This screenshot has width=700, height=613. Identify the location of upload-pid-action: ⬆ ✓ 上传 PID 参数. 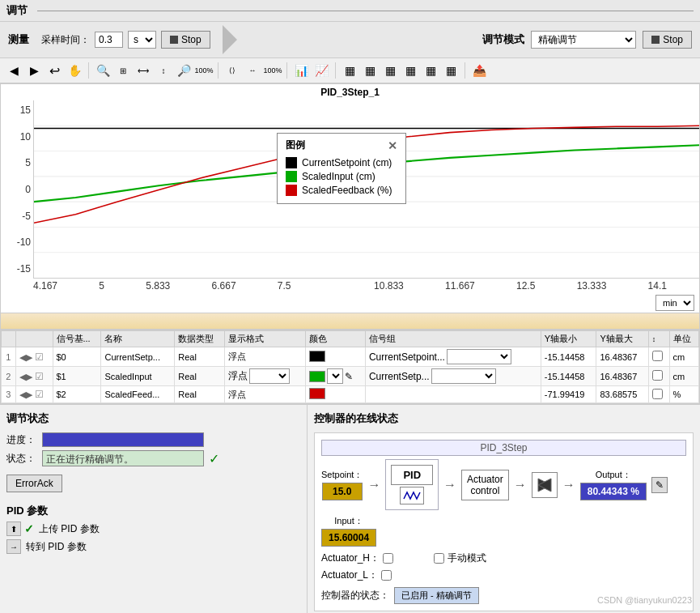
(154, 529).